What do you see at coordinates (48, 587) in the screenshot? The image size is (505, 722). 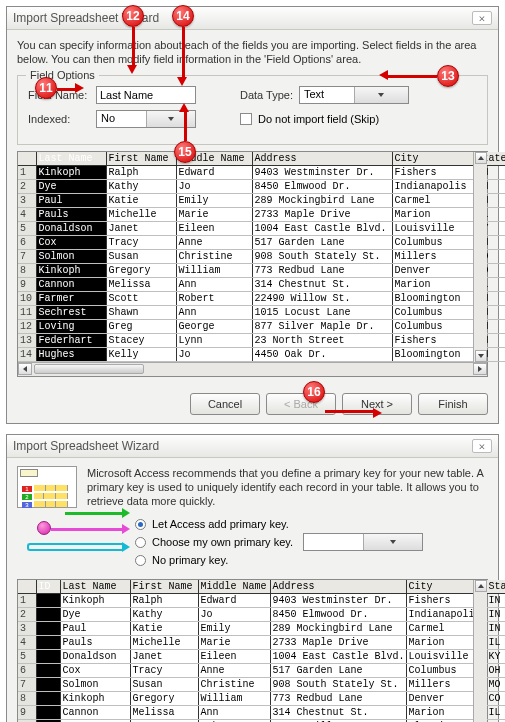 I see `column-header: ID` at bounding box center [48, 587].